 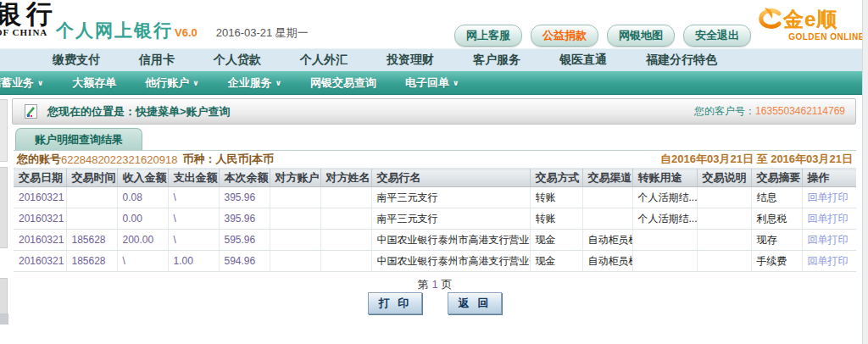 What do you see at coordinates (435, 198) in the screenshot?
I see `table-row: 201603210.08\395.96南平三元支行转账个人活期结...结息回单打…` at bounding box center [435, 198].